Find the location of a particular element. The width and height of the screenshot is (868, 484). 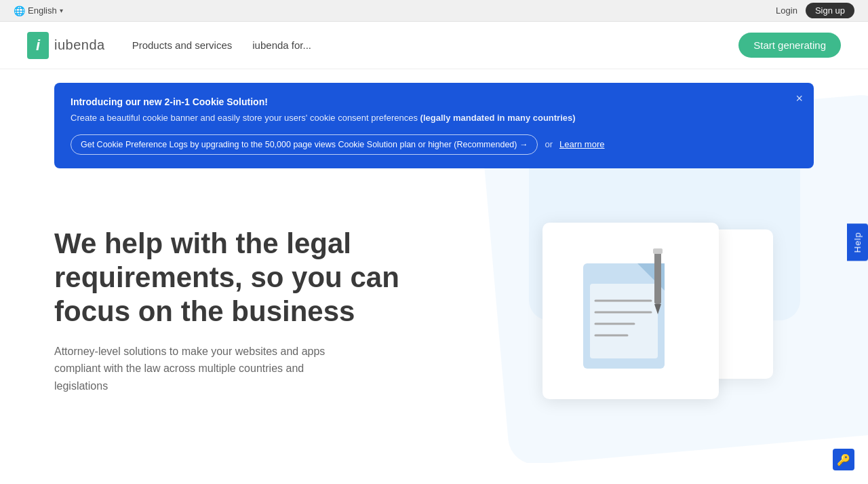

banner-desc-bold: (legally mandated in many countries) is located at coordinates (498, 118).